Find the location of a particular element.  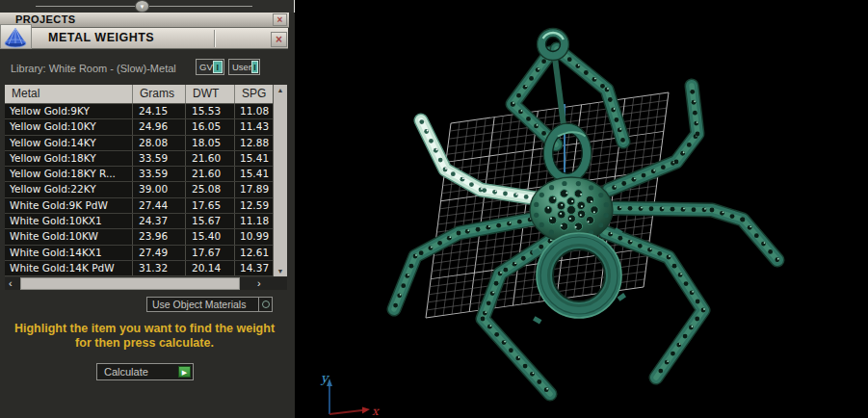

horizontal-scroll-thumb is located at coordinates (130, 283).